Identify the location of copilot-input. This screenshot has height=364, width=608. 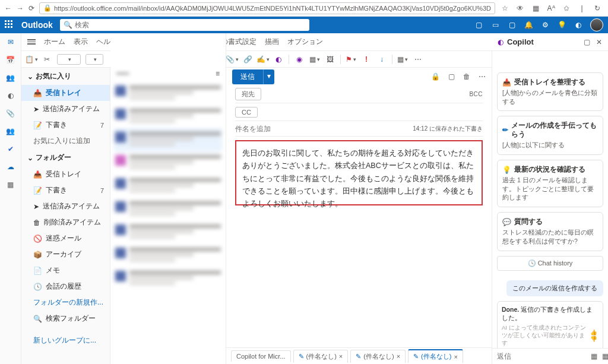
(542, 356).